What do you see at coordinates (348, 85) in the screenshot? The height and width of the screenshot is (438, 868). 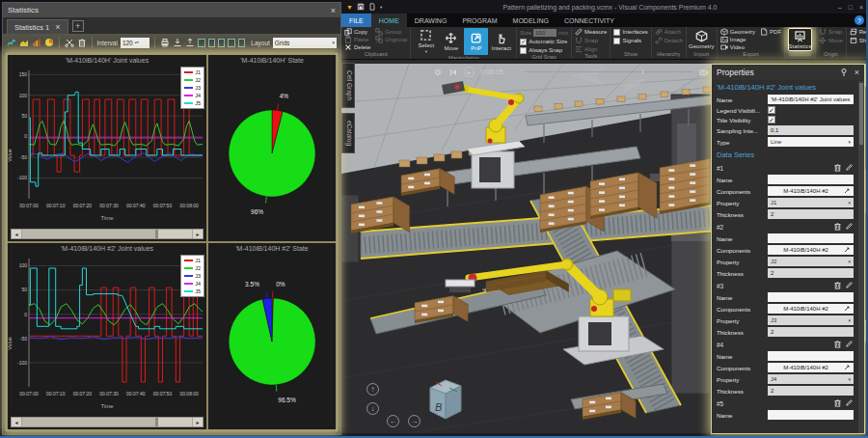 I see `tab-cell-graph: Cell Graph` at bounding box center [348, 85].